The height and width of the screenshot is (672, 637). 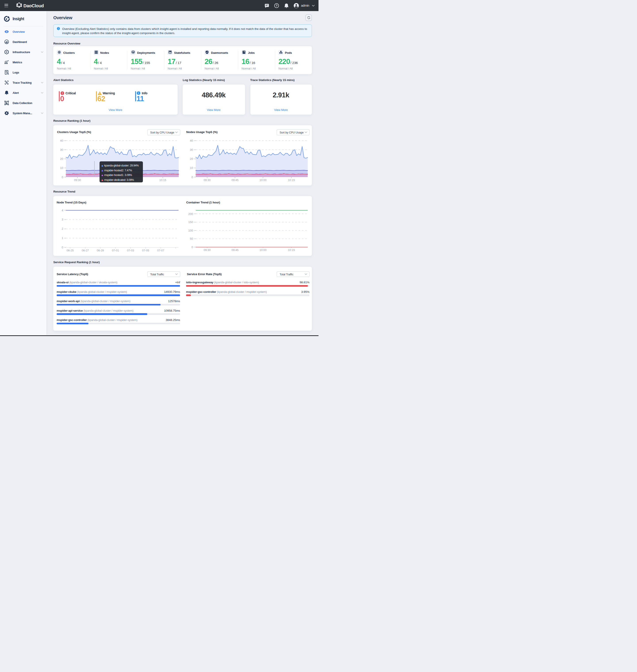 I want to click on svg-text: 1, so click(x=62, y=238).